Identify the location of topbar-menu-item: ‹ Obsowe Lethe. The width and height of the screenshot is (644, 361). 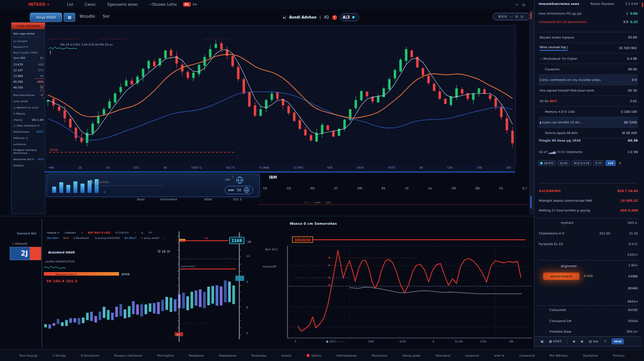
(163, 4).